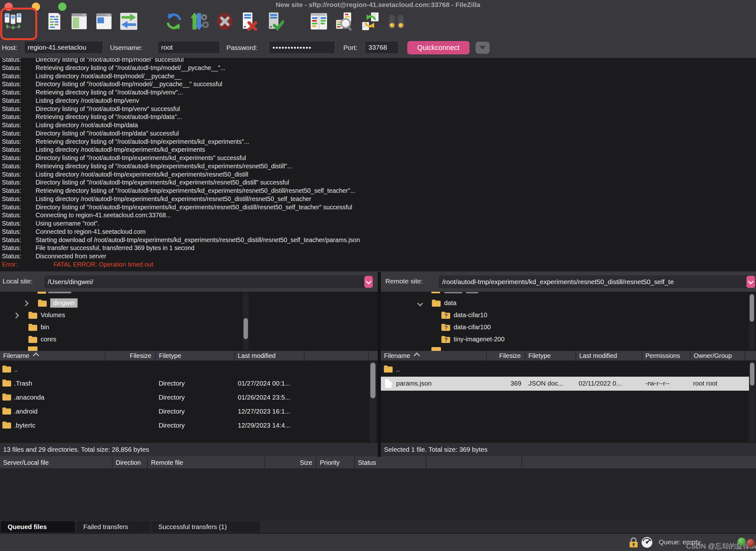 This screenshot has width=756, height=551. What do you see at coordinates (189, 402) in the screenshot?
I see `local-file-list: ...TrashDirectory01/27/2024 00:1....anac…` at bounding box center [189, 402].